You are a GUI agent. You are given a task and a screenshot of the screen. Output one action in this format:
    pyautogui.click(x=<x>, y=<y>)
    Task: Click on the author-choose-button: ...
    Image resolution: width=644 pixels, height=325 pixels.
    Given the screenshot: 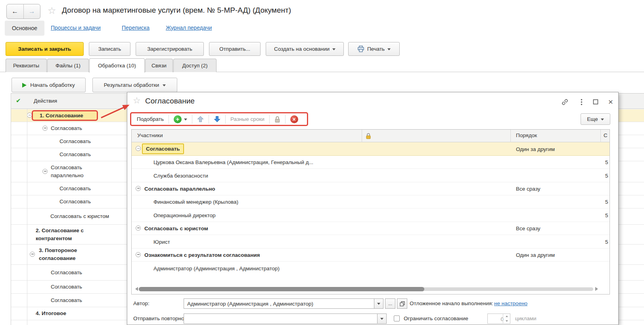 What is the action you would take?
    pyautogui.click(x=390, y=304)
    